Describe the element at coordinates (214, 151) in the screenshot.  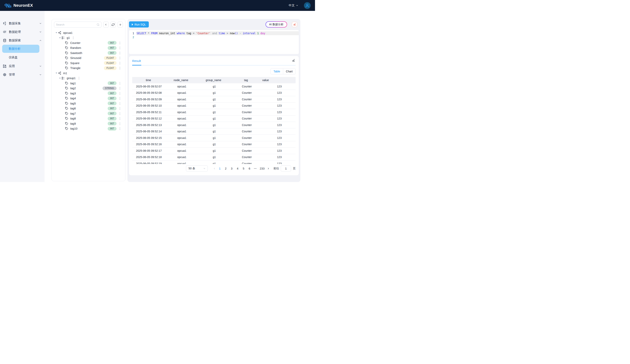
I see `table-row: 2025-06-05 09:52:17 opcua1 g1 Counter 12…` at that location.